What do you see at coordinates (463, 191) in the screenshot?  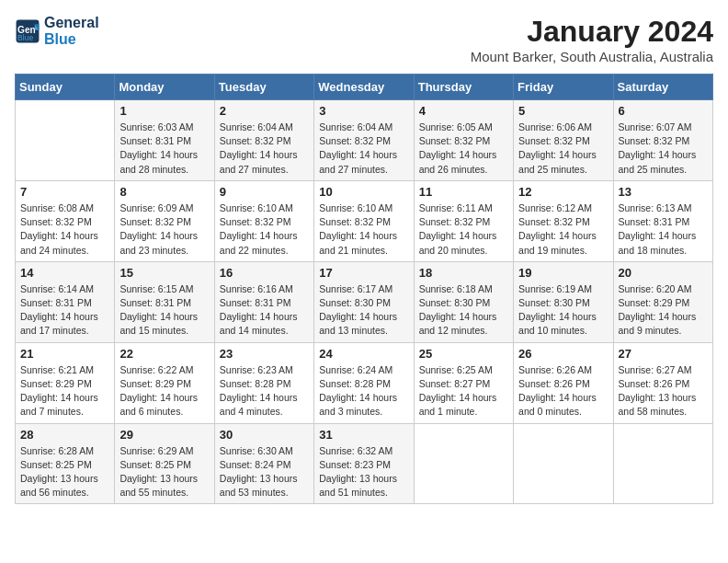 I see `day-number: 11` at bounding box center [463, 191].